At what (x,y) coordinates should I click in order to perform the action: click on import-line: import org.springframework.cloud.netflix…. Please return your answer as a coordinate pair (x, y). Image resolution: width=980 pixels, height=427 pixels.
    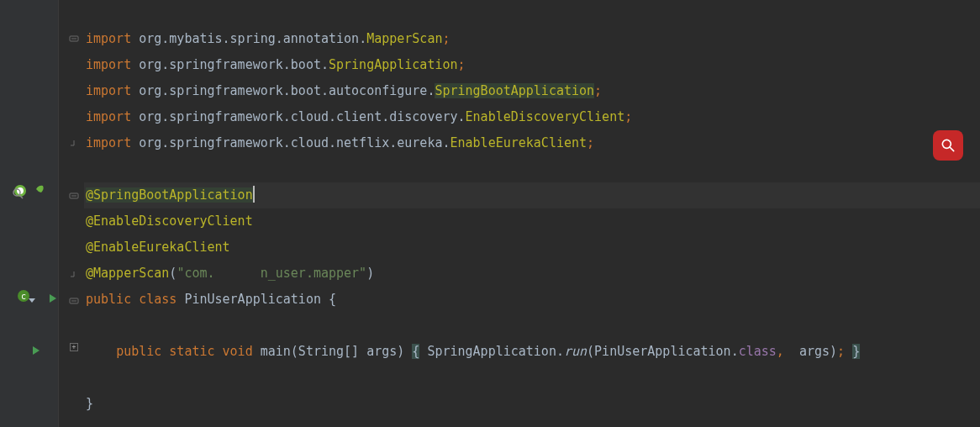
    Looking at the image, I should click on (532, 143).